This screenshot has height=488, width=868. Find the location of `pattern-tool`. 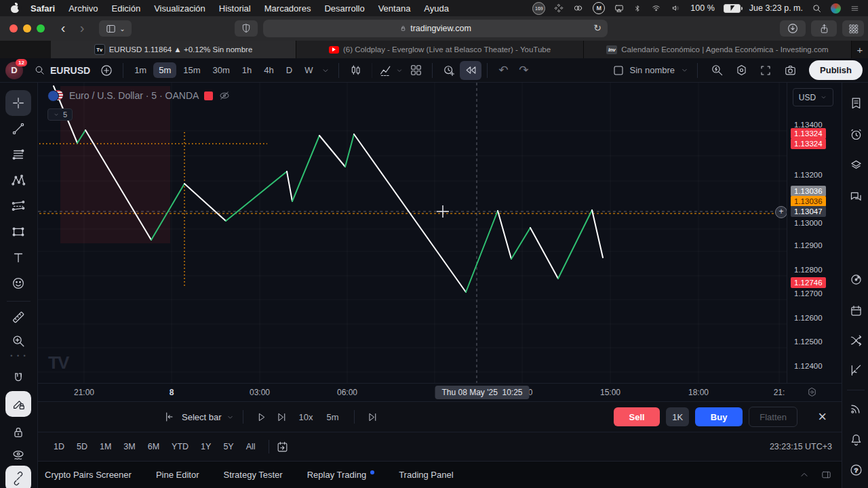

pattern-tool is located at coordinates (18, 180).